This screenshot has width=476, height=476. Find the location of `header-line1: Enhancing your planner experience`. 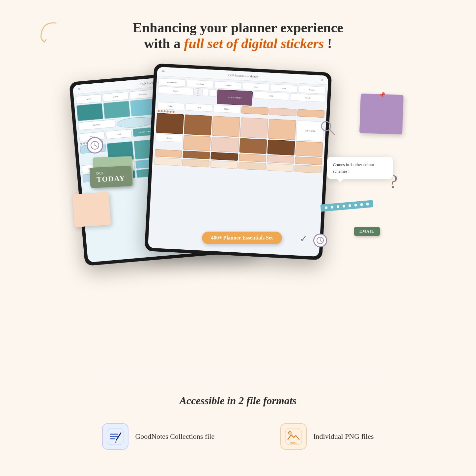

header-line1: Enhancing your planner experience is located at coordinates (238, 28).